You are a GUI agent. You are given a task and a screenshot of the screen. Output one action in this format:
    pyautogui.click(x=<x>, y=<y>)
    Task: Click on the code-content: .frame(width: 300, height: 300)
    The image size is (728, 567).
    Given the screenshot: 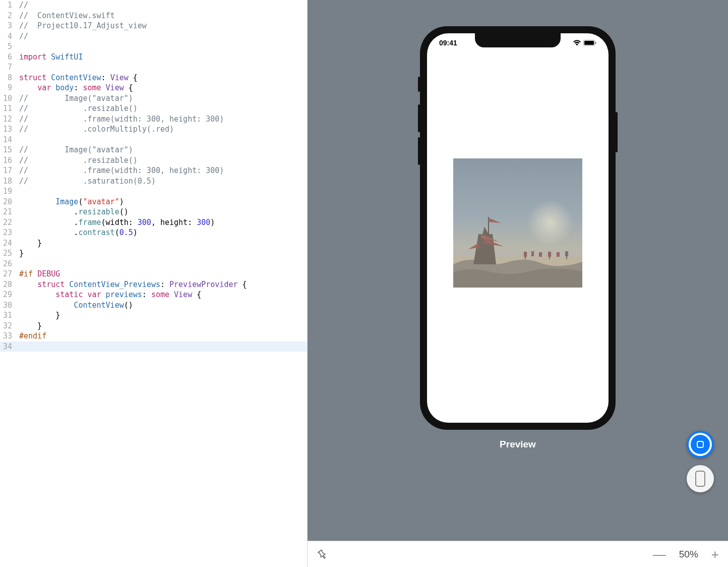 What is the action you would take?
    pyautogui.click(x=115, y=223)
    